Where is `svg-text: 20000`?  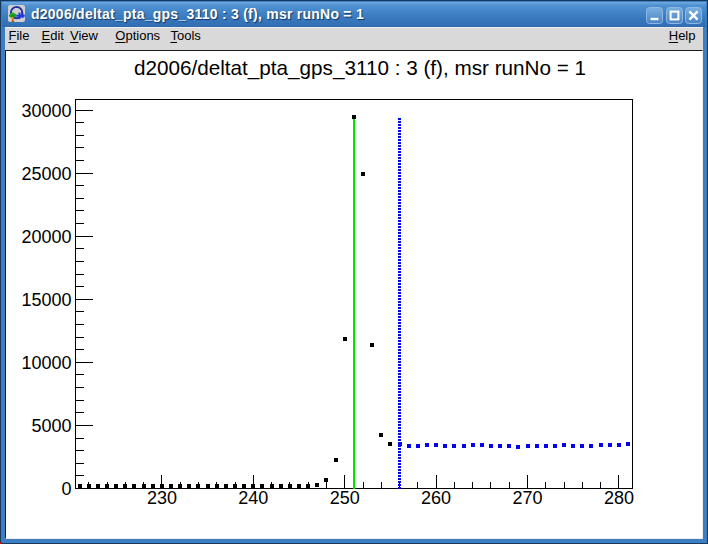 svg-text: 20000 is located at coordinates (46, 237).